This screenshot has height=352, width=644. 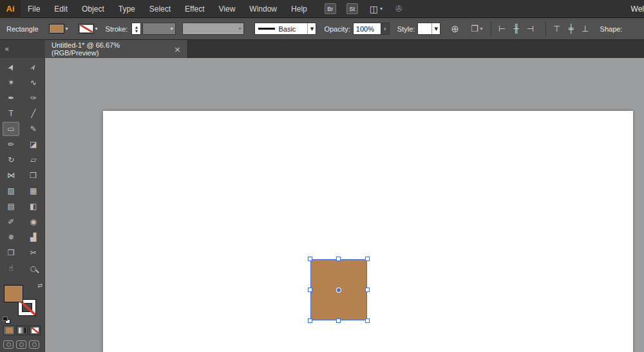 I want to click on menu-object: Object, so click(x=93, y=9).